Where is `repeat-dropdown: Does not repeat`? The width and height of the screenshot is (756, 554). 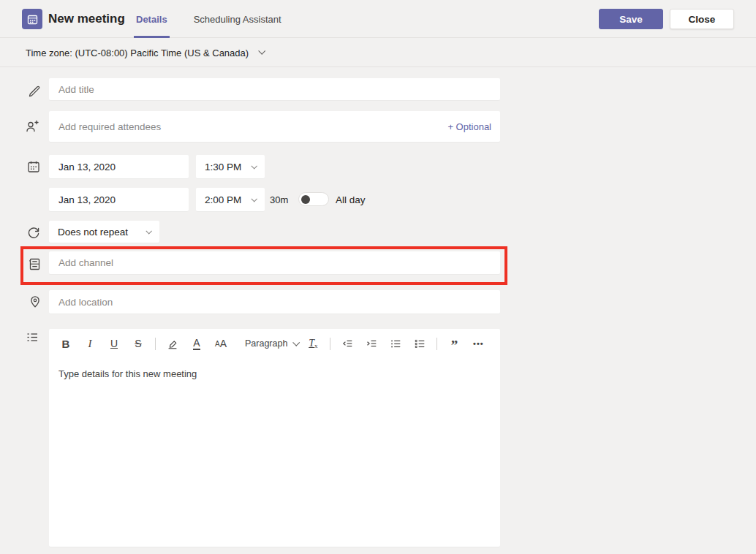
repeat-dropdown: Does not repeat is located at coordinates (104, 232).